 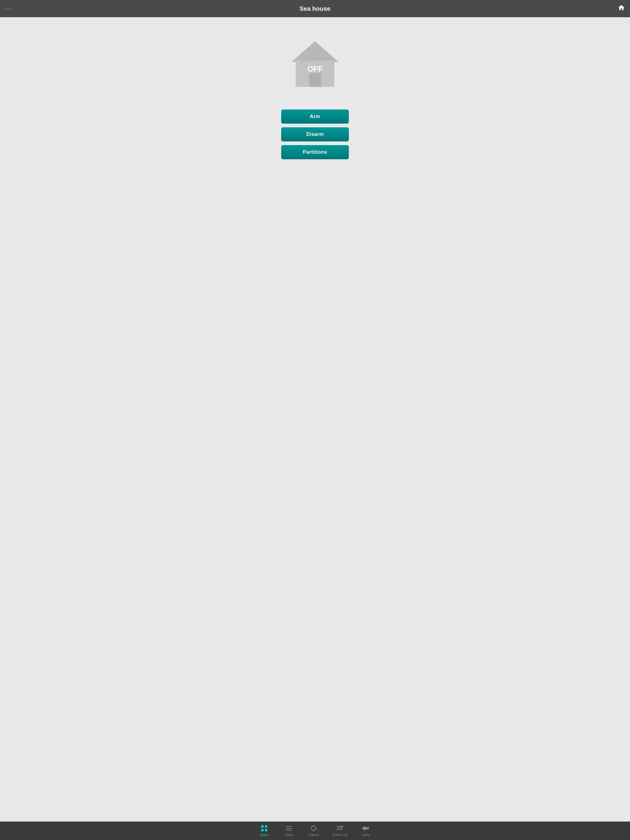 I want to click on events-log-icon, so click(x=340, y=829).